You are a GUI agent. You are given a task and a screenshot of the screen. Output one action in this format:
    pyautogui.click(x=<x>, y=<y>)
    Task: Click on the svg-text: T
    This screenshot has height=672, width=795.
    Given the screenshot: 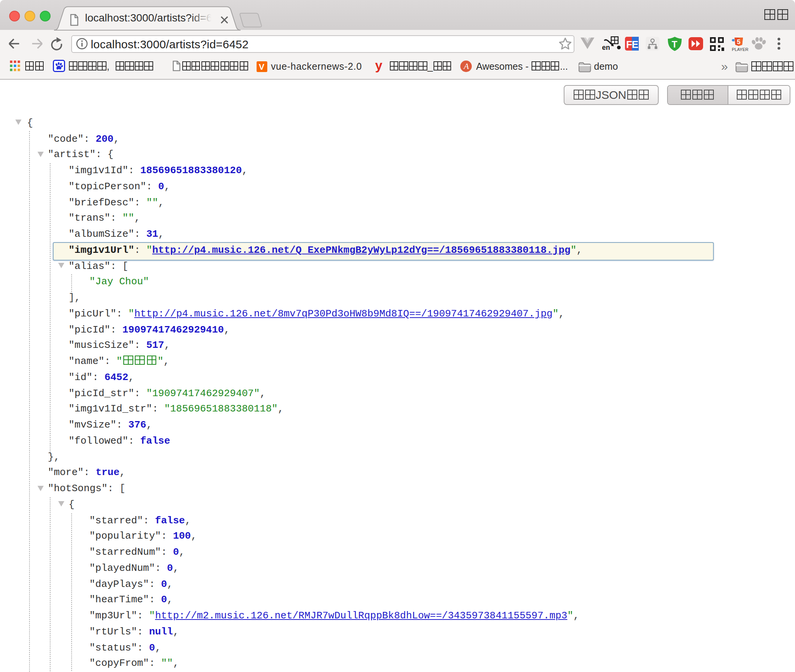 What is the action you would take?
    pyautogui.click(x=675, y=44)
    